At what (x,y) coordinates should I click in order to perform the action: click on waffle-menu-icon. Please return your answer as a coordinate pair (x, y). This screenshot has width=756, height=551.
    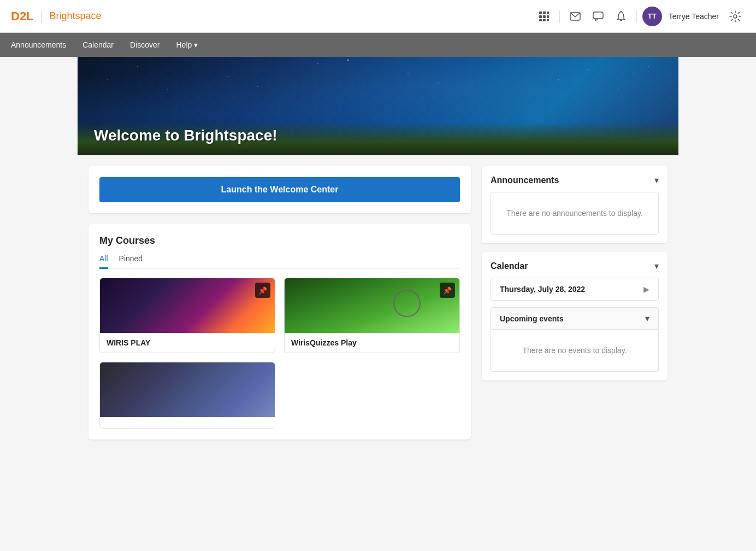
    Looking at the image, I should click on (544, 16).